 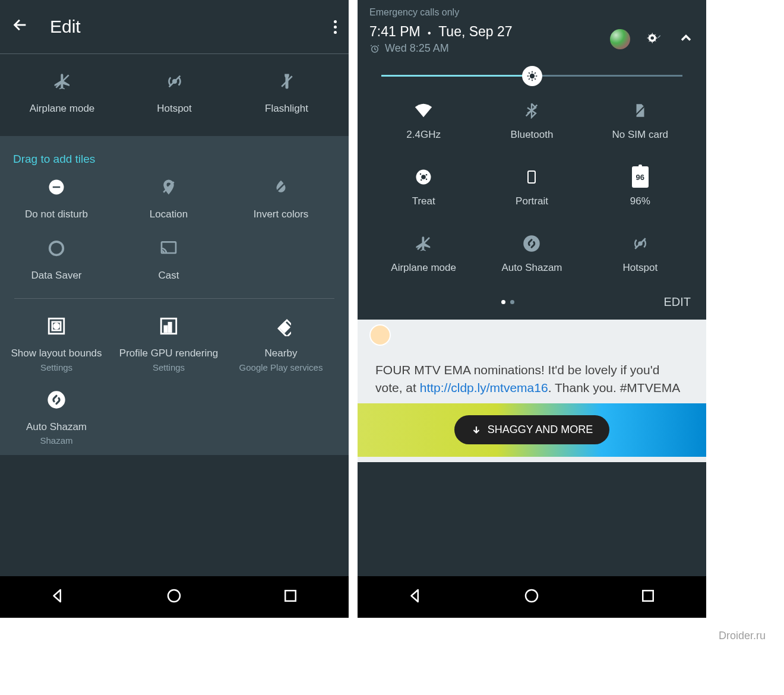 I want to click on tile-label: Auto Shazam, so click(x=56, y=427).